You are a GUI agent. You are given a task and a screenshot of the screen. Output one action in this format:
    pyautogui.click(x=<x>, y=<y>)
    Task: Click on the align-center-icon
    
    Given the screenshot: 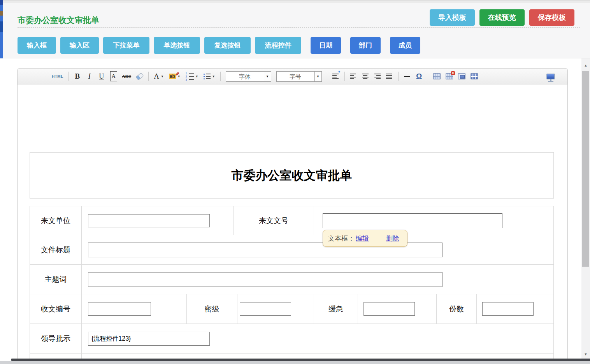 What is the action you would take?
    pyautogui.click(x=365, y=76)
    